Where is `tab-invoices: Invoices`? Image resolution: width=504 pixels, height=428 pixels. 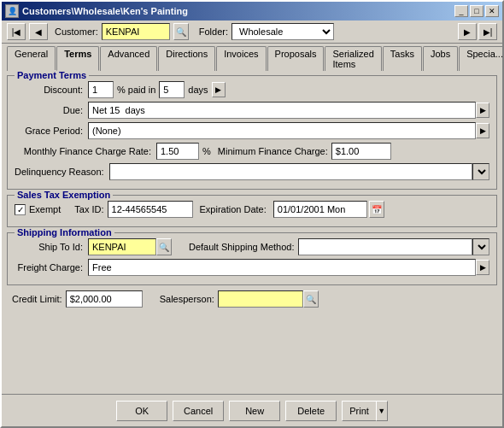
tab-invoices: Invoices is located at coordinates (241, 58).